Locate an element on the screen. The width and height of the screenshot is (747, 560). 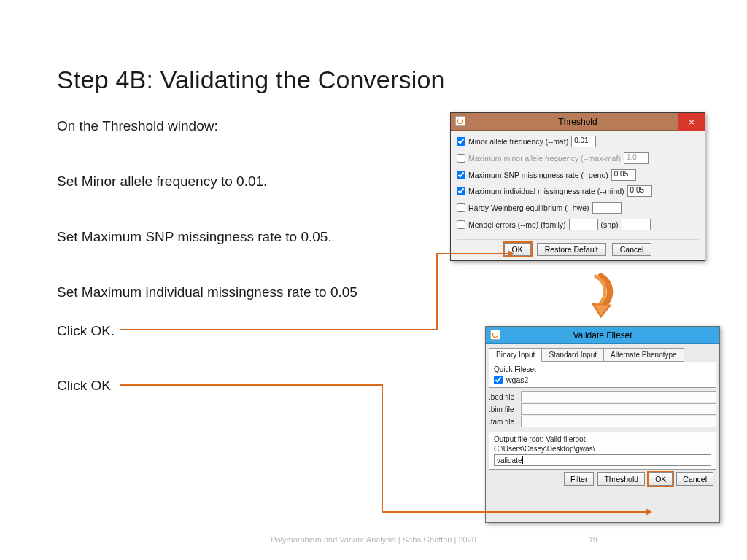
threshold-cancel-button: Cancel is located at coordinates (632, 249).